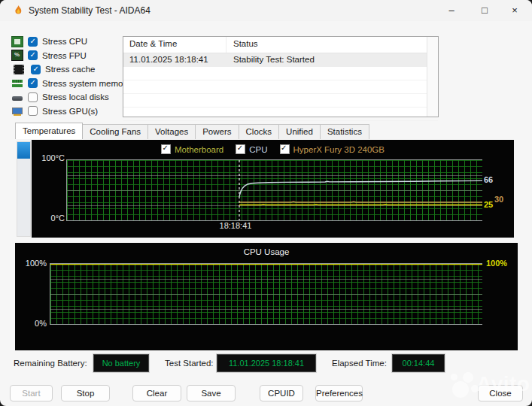 The width and height of the screenshot is (532, 406). I want to click on stress-gpu-label: Stress GPU(s), so click(70, 111).